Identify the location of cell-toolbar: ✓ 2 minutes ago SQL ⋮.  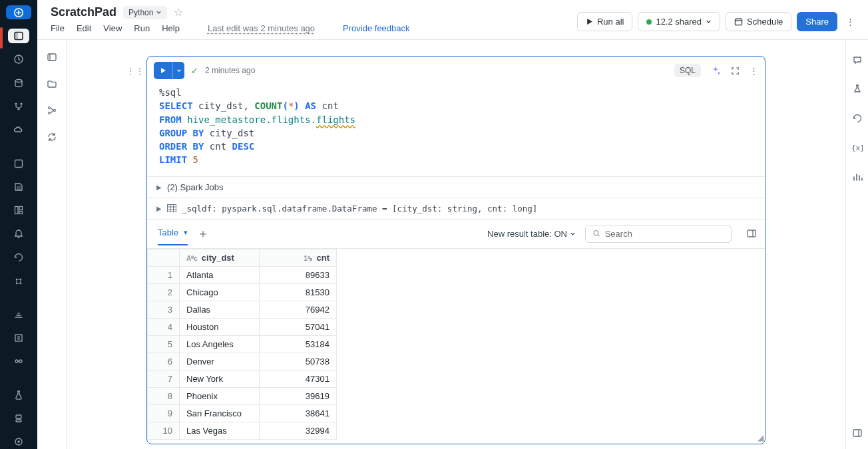
(456, 70).